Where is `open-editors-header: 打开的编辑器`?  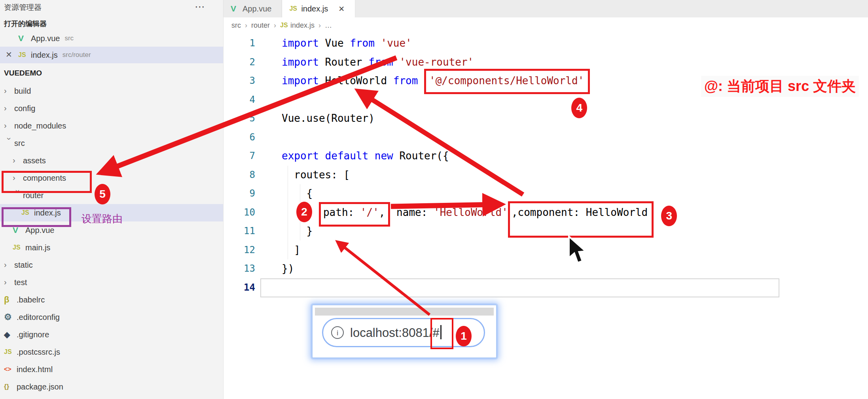
open-editors-header: 打开的编辑器 is located at coordinates (112, 25).